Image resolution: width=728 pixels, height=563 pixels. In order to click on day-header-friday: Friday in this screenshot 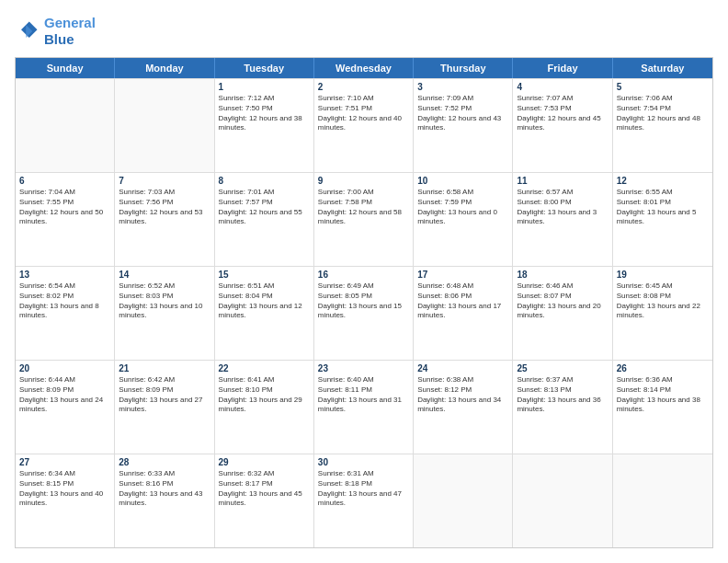, I will do `click(563, 68)`.